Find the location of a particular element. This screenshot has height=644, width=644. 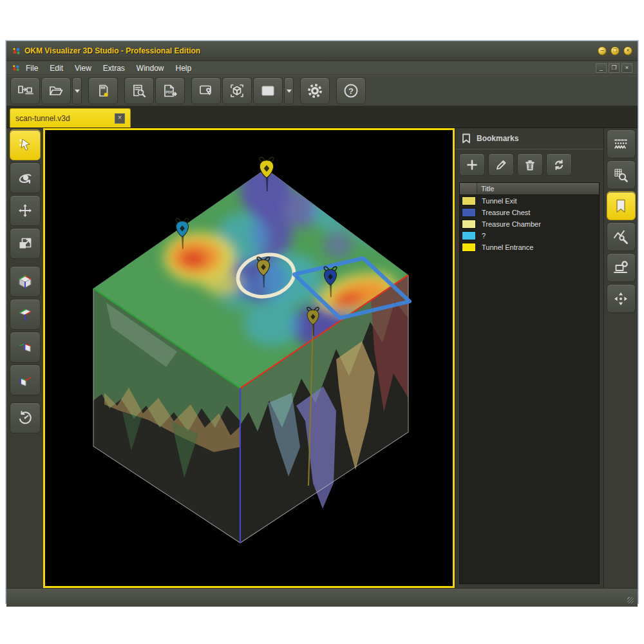

bookmark-row-treasure-chest: Treasure Chest is located at coordinates (529, 213).